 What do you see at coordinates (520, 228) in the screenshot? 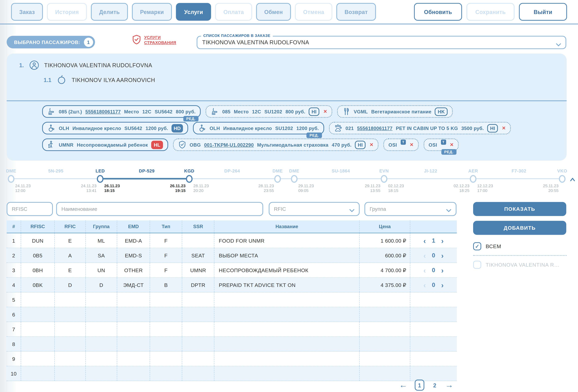
I see `add-button: ДОБАВИТЬ` at bounding box center [520, 228].